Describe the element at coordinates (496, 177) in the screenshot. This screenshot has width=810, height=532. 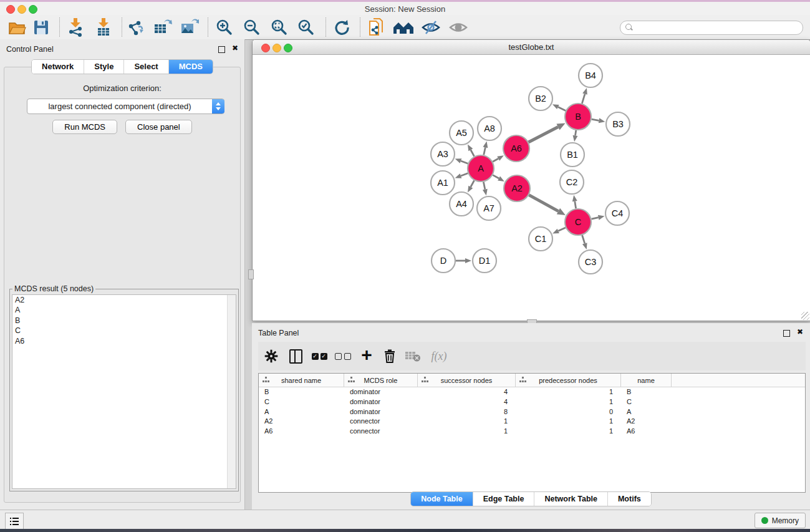
I see `graph-edge-A-A2` at that location.